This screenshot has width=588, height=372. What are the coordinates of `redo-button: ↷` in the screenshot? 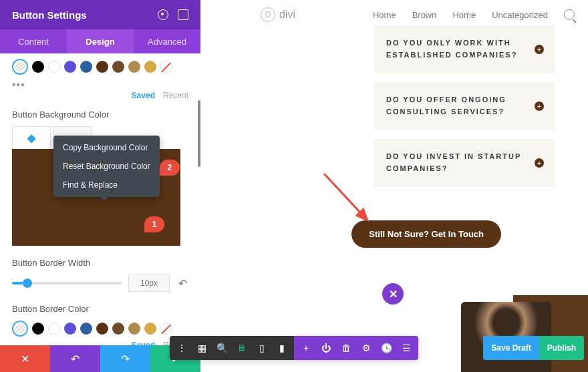 It's located at (126, 359).